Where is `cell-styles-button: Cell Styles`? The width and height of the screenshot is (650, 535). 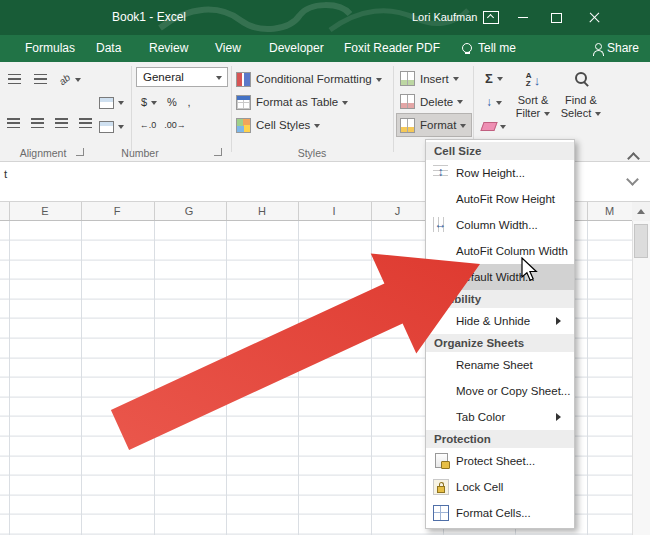 cell-styles-button: Cell Styles is located at coordinates (313, 125).